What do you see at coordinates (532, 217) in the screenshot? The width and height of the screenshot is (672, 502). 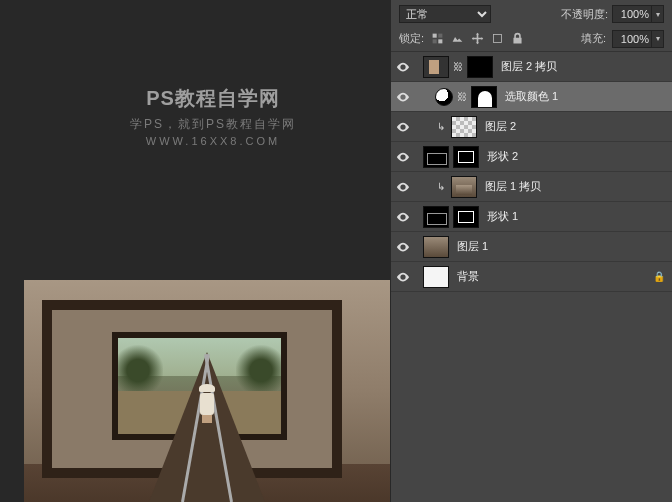 I see `layer-row: 形状 1` at bounding box center [532, 217].